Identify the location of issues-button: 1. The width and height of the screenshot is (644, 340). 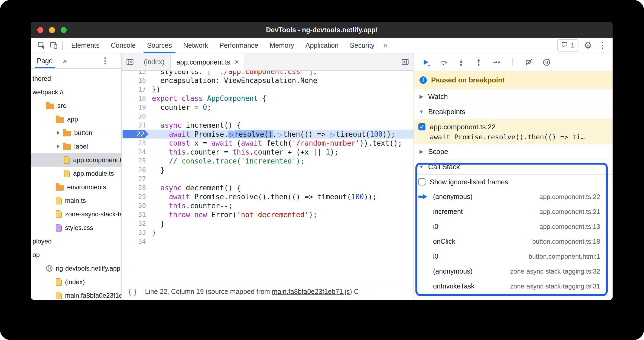
(568, 46).